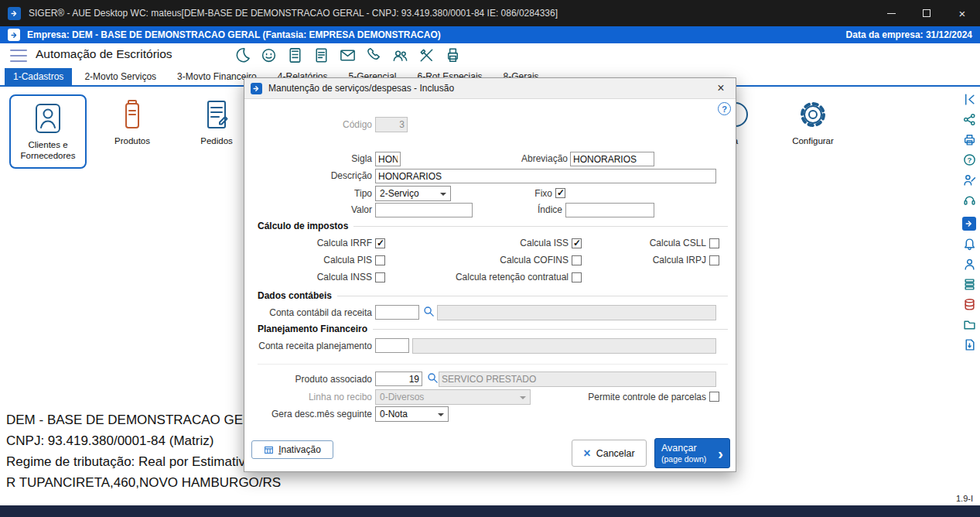 This screenshot has height=517, width=980. I want to click on headset-icon, so click(970, 200).